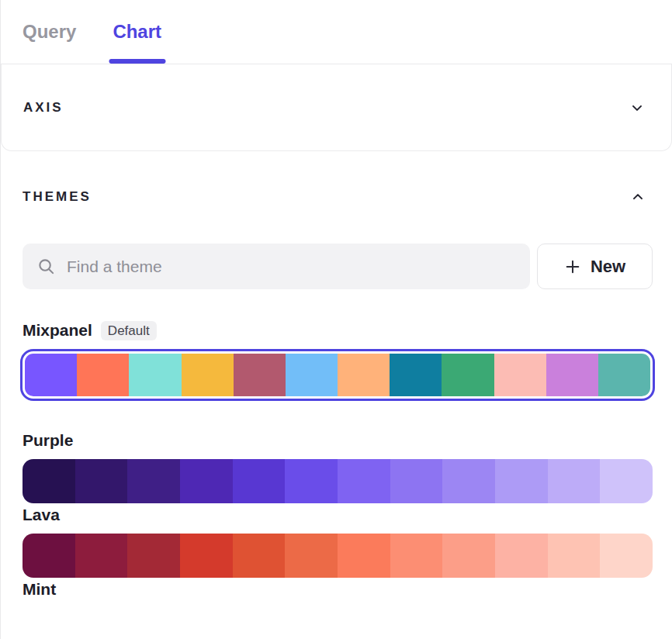 The height and width of the screenshot is (639, 672). I want to click on theme-search-row: New, so click(338, 267).